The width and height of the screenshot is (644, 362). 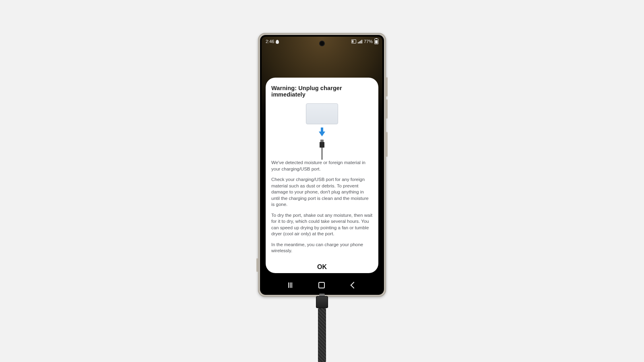 I want to click on signal-icon, so click(x=360, y=42).